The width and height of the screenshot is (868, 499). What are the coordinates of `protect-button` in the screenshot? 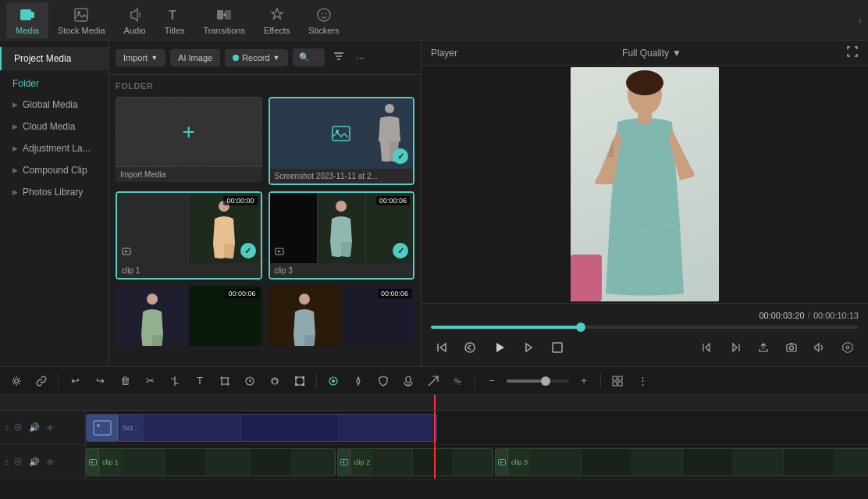 It's located at (383, 381).